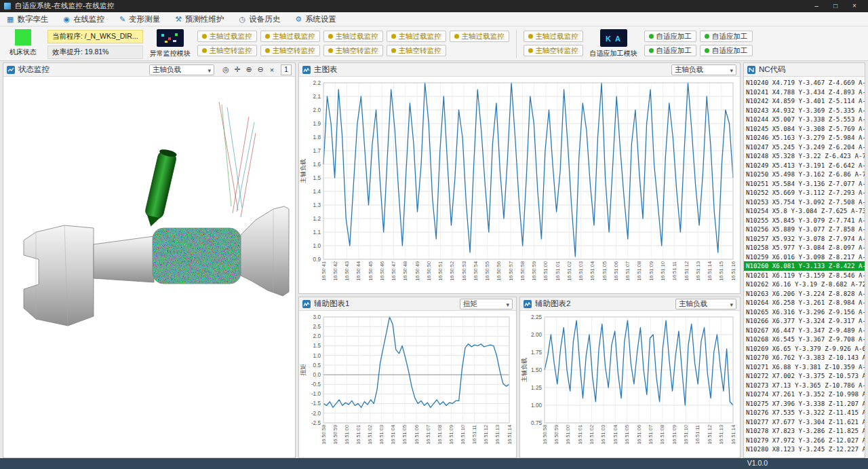  What do you see at coordinates (524, 370) in the screenshot?
I see `svg-text: 主轴负载` at bounding box center [524, 370].